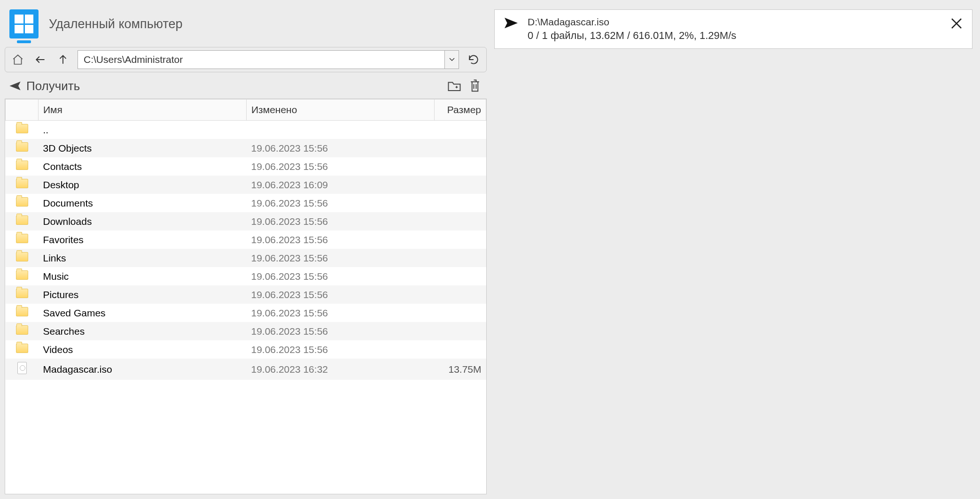 The height and width of the screenshot is (499, 980). Describe the element at coordinates (143, 203) in the screenshot. I see `file-name: Documents` at that location.